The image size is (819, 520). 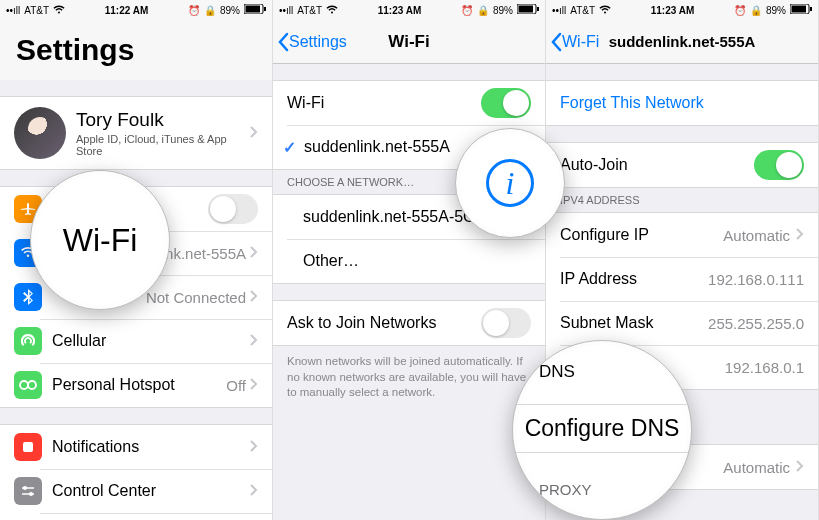 What do you see at coordinates (100, 240) in the screenshot?
I see `magnifier-wifi-text: Wi-Fi` at bounding box center [100, 240].